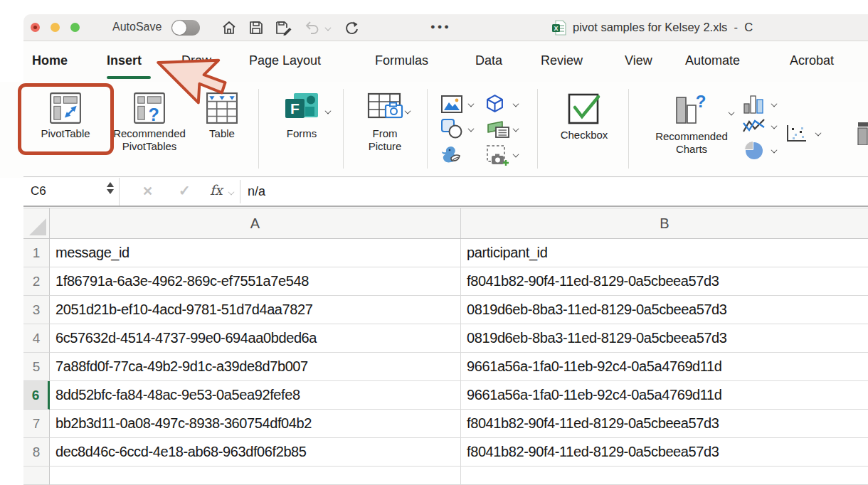  What do you see at coordinates (408, 111) in the screenshot?
I see `from-picture-chevron-icon` at bounding box center [408, 111].